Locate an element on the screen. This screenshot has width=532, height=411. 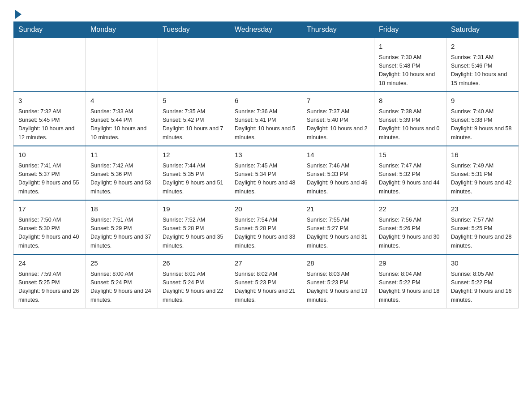
day-of-week-header: Sunday is located at coordinates (50, 30).